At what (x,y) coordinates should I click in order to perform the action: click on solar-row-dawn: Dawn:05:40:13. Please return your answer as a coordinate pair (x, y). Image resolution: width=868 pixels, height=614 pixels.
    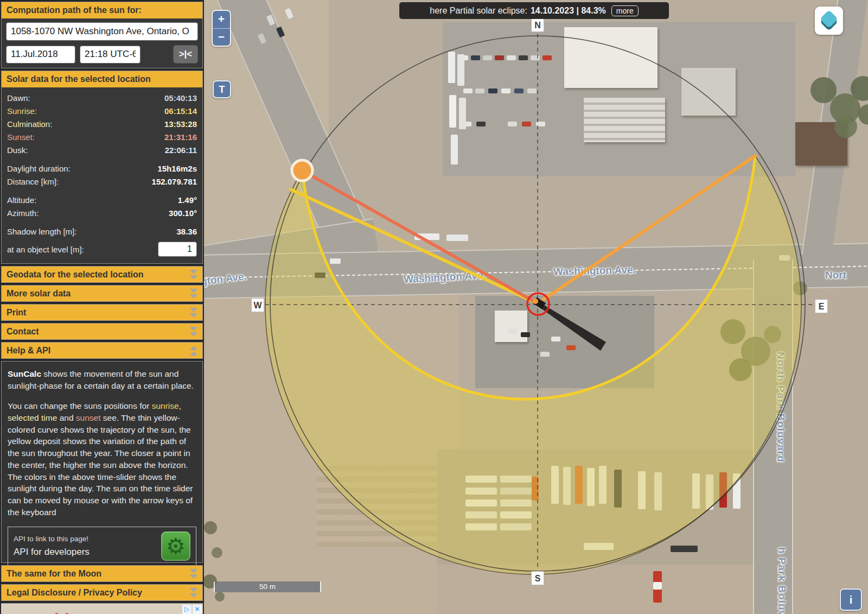
    Looking at the image, I should click on (102, 98).